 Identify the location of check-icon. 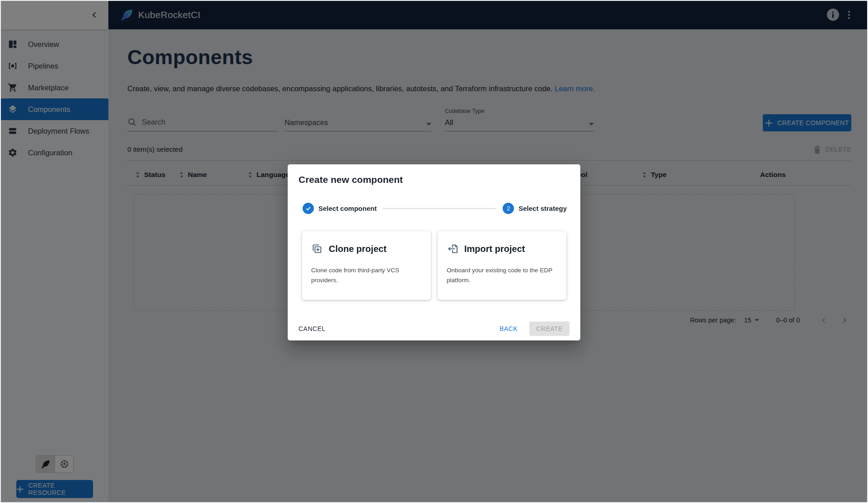
(308, 209).